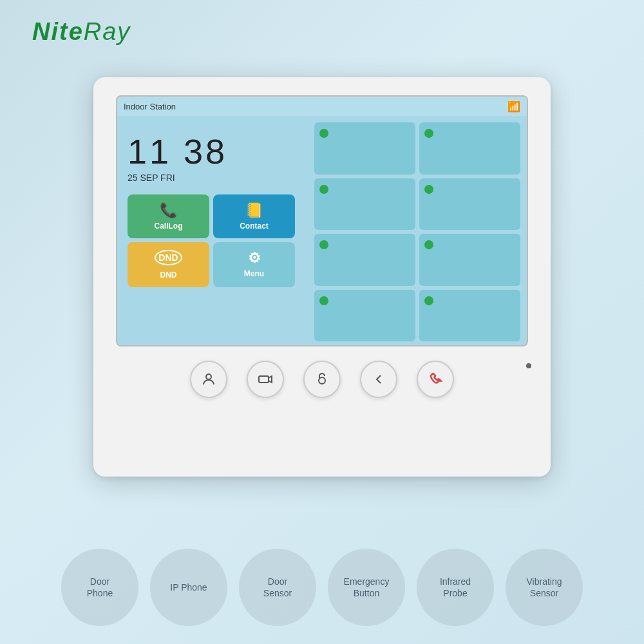  Describe the element at coordinates (544, 587) in the screenshot. I see `feature-vibrating-sensor-label: VibratingSensor` at that location.